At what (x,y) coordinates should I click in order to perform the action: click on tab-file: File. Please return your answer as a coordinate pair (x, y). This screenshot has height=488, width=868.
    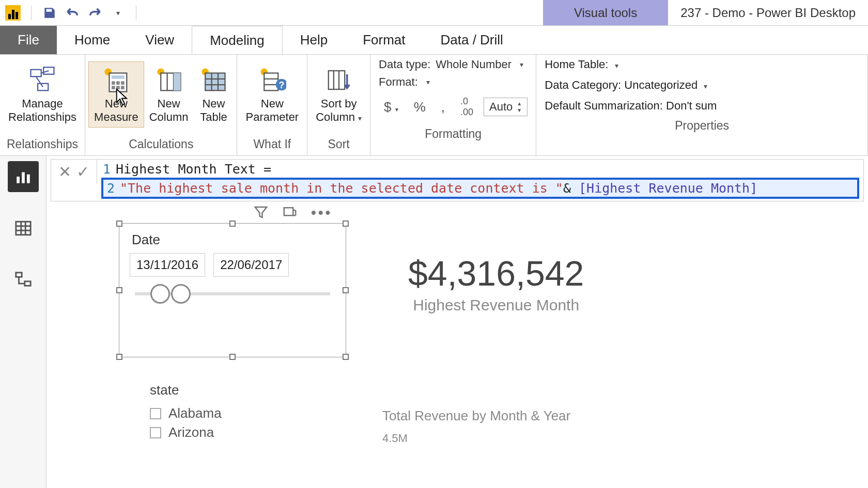
    Looking at the image, I should click on (28, 40).